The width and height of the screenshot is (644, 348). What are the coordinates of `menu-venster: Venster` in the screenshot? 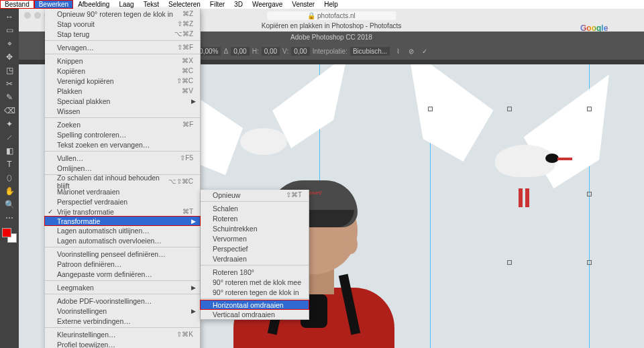 It's located at (303, 4).